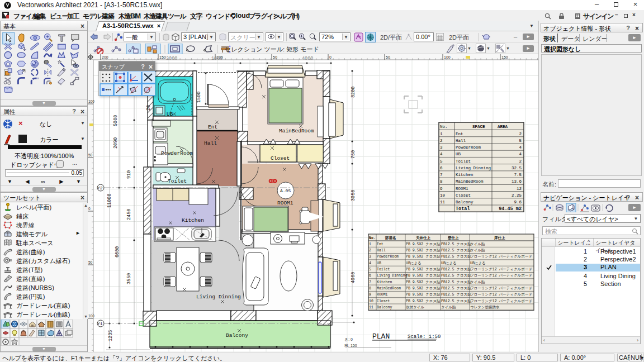 The width and height of the screenshot is (644, 362). I want to click on svg-text: 1000, so click(217, 59).